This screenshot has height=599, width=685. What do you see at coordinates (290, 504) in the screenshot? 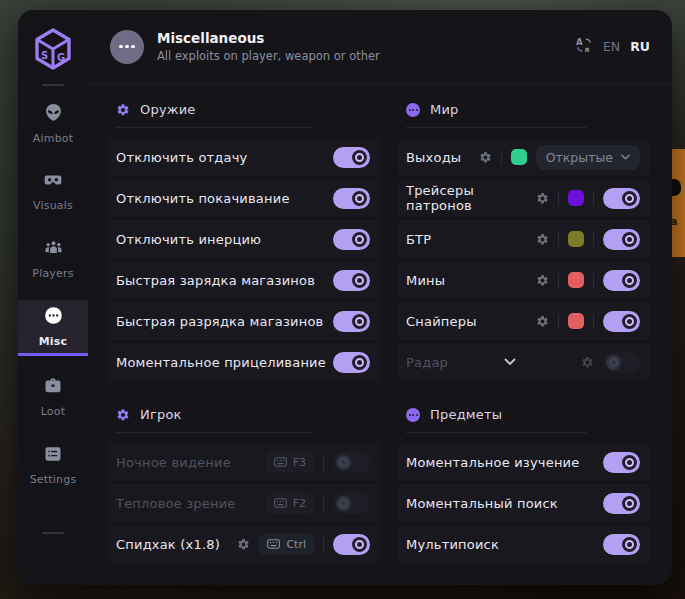
I see `hotkey-badge: F2` at bounding box center [290, 504].